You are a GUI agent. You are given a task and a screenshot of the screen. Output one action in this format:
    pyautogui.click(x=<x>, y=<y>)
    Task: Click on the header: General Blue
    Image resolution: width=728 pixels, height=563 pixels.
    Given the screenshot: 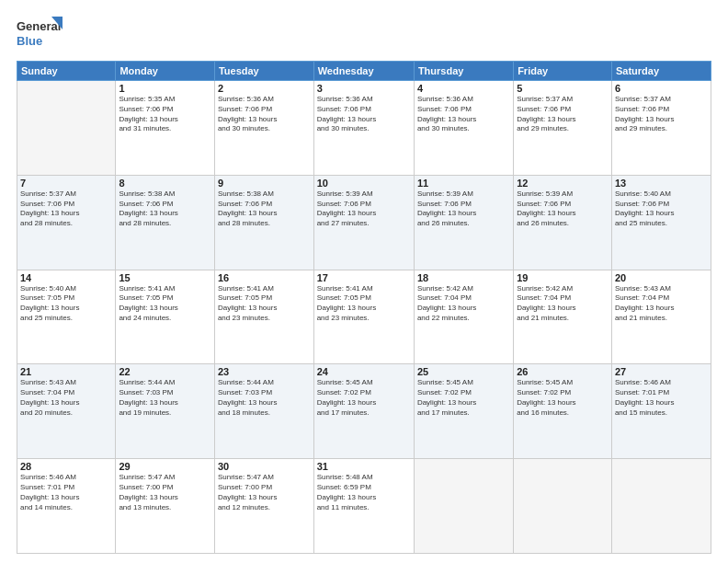 What is the action you would take?
    pyautogui.click(x=364, y=34)
    